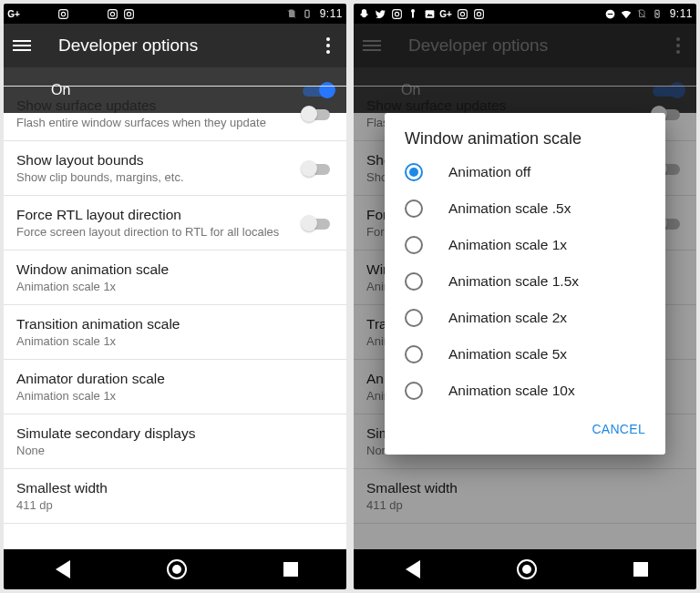 This screenshot has width=700, height=593. I want to click on row-title: Force RTL layout direction, so click(160, 215).